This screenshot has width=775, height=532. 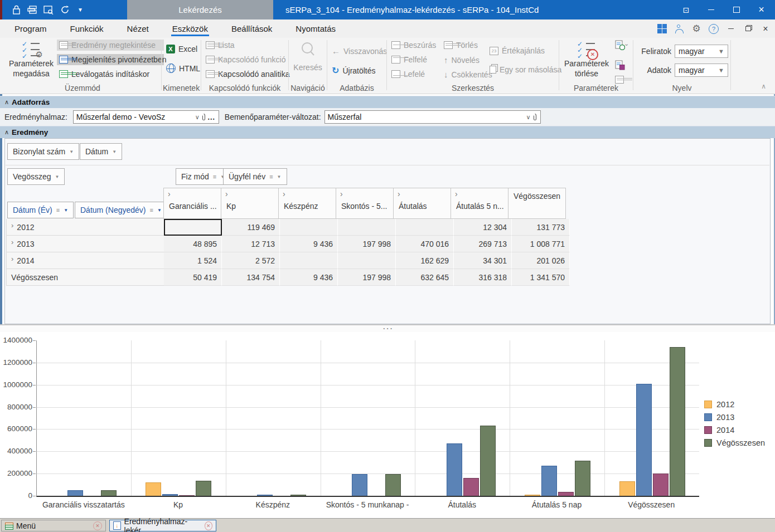 I want to click on refresh-icon, so click(x=65, y=10).